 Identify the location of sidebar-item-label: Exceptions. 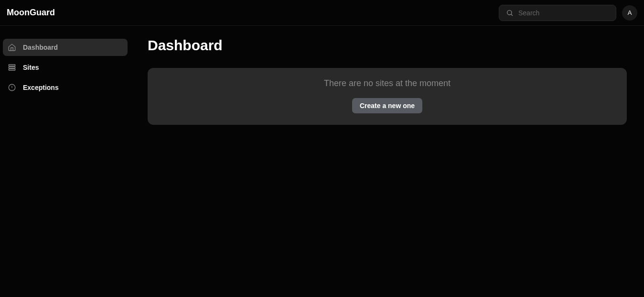
(41, 88).